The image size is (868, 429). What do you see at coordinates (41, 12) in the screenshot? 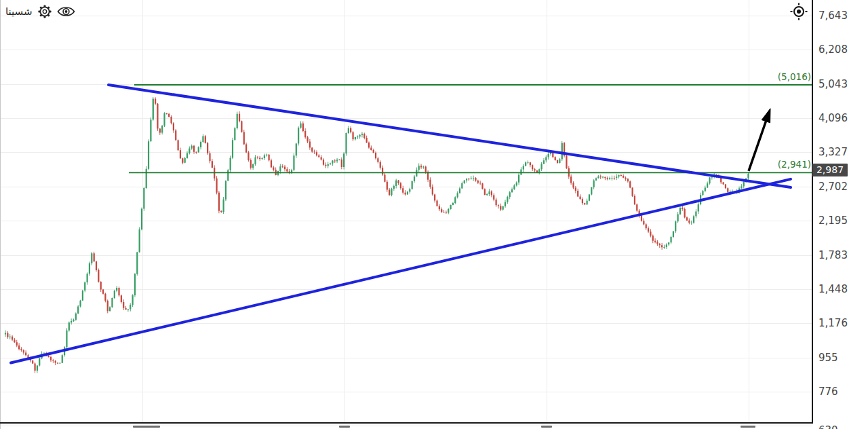
I see `chart-legend: شسينا` at bounding box center [41, 12].